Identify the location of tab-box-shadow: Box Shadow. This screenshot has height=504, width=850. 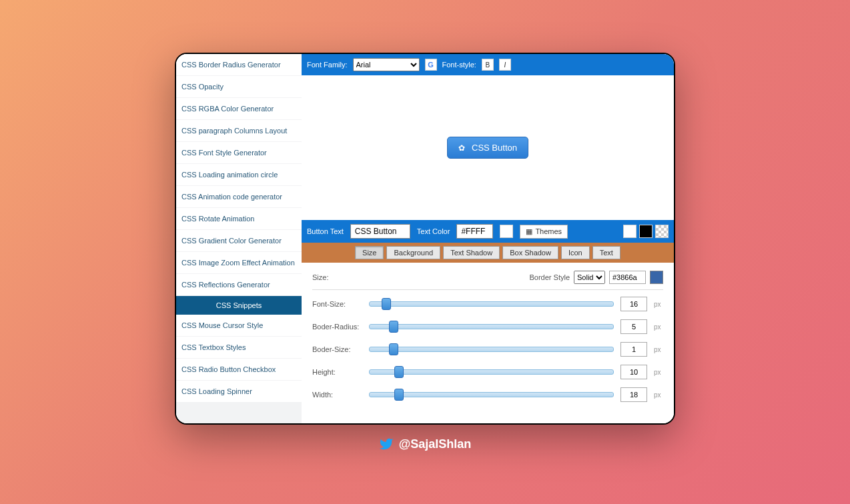
(530, 253).